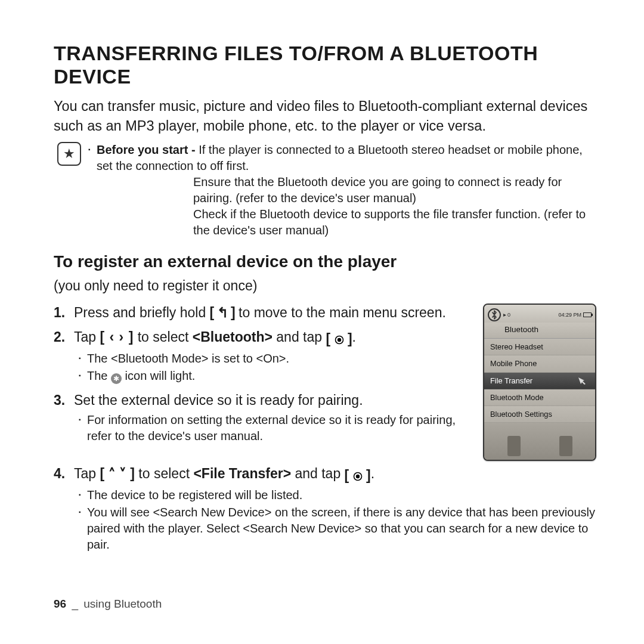  Describe the element at coordinates (342, 190) in the screenshot. I see `note-content: ▪ Before you start - If the player is co…` at that location.